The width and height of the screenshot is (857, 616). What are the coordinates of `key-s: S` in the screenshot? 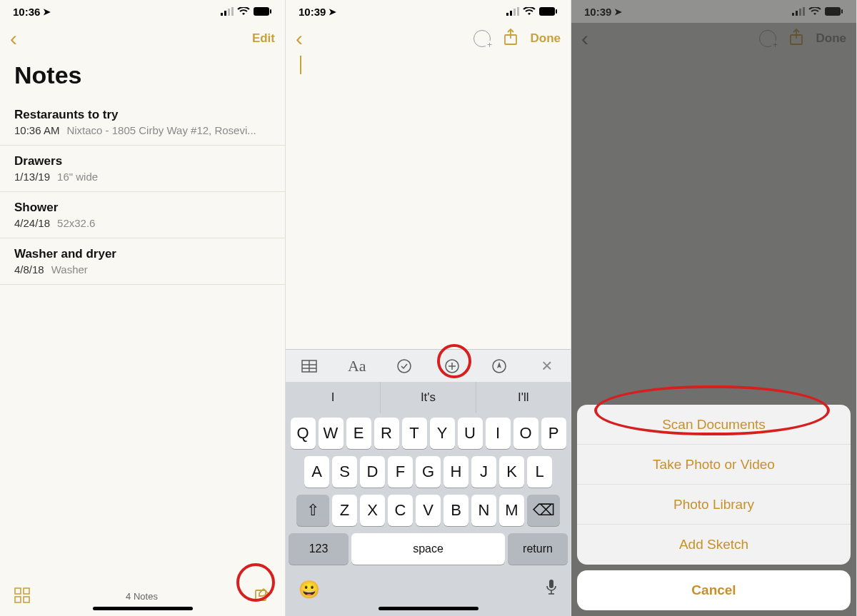 It's located at (344, 472).